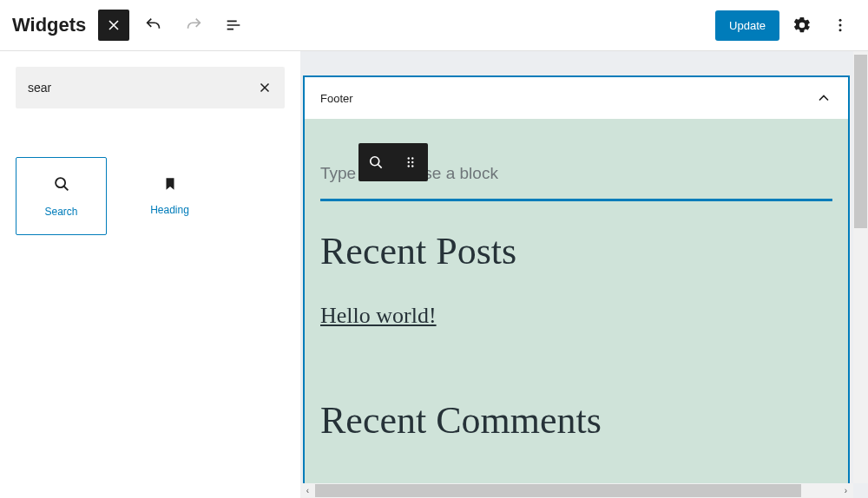  What do you see at coordinates (845, 491) in the screenshot?
I see `scroll-right-arrow: ›` at bounding box center [845, 491].